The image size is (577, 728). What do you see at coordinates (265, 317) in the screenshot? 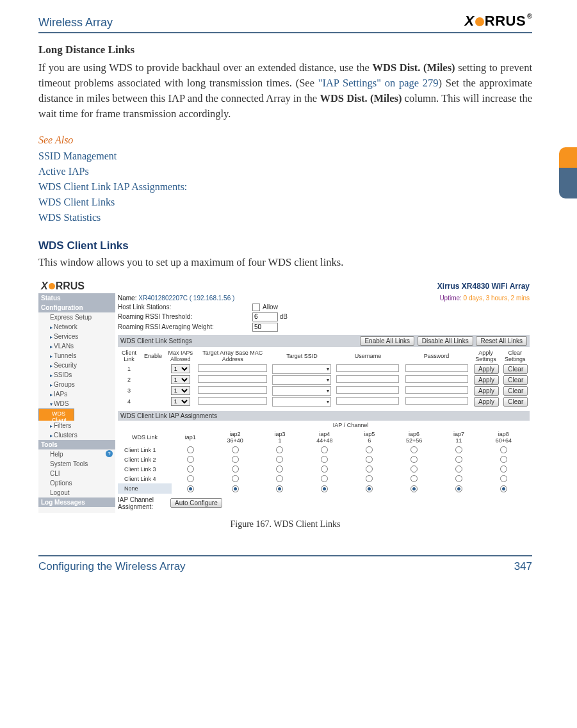
I see `rssi-input` at bounding box center [265, 317].